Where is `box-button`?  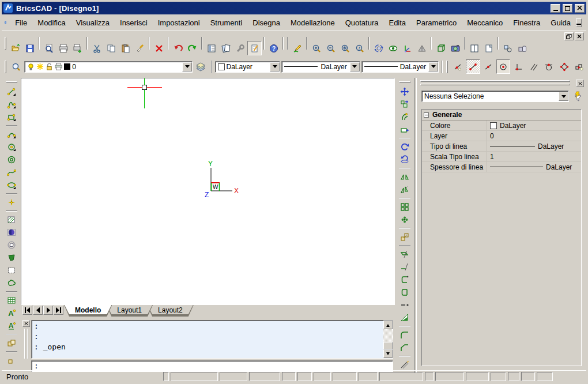 box-button is located at coordinates (440, 48).